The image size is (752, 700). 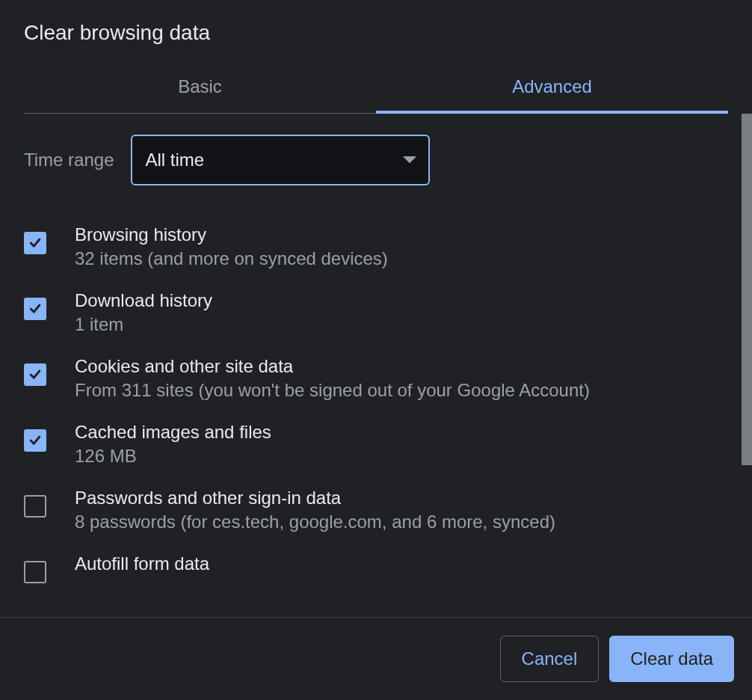 What do you see at coordinates (376, 658) in the screenshot?
I see `dialog-footer: Cancel Clear data` at bounding box center [376, 658].